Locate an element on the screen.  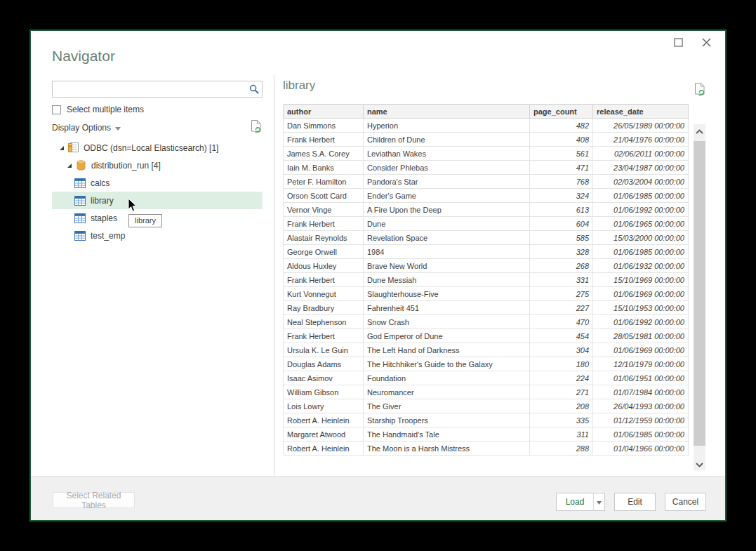
table-cell: 1984 is located at coordinates (446, 252).